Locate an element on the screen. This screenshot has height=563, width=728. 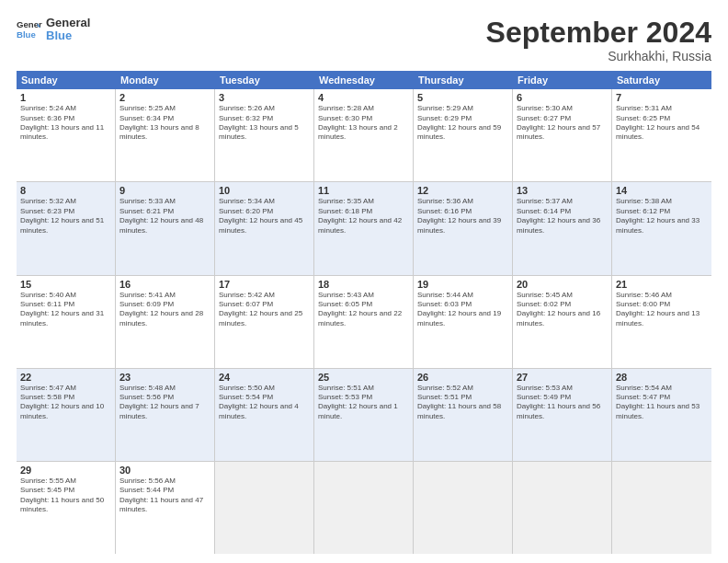
title-block: September 2024 Surkhakhi, Russia is located at coordinates (599, 40).